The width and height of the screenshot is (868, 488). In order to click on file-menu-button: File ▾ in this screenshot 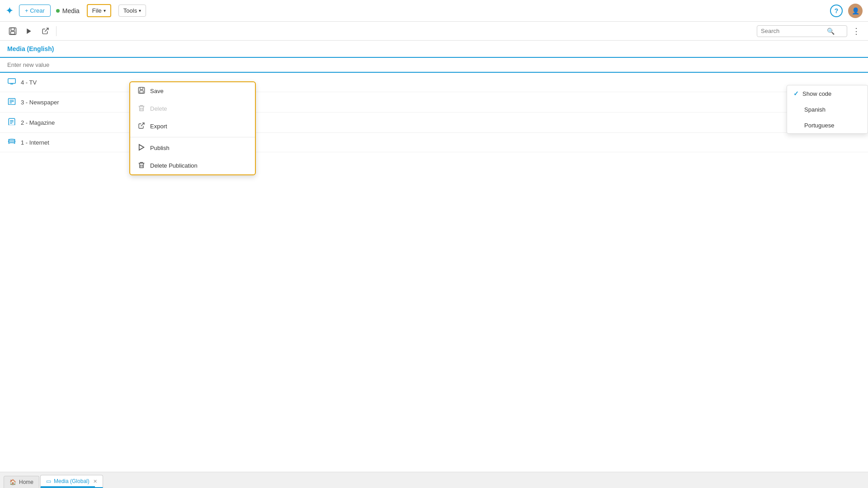, I will do `click(99, 11)`.